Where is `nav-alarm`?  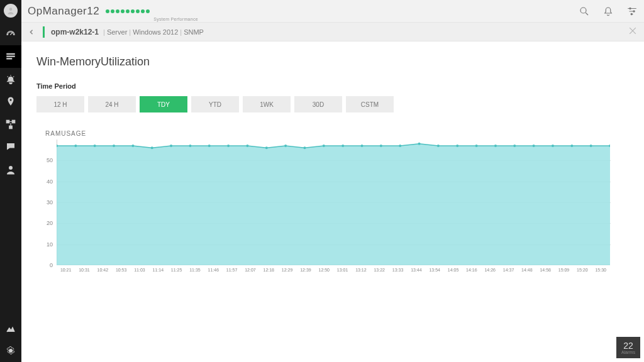 nav-alarm is located at coordinates (11, 79).